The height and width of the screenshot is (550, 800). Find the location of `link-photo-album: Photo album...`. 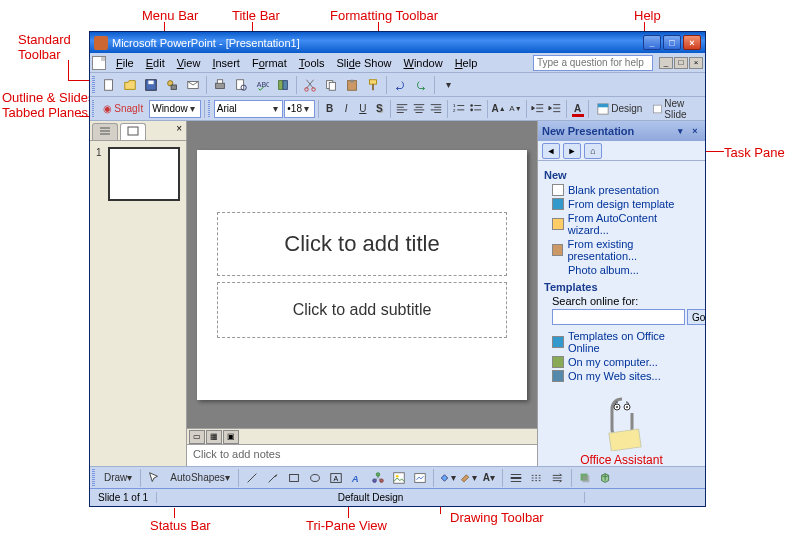

link-photo-album: Photo album... is located at coordinates (622, 270).